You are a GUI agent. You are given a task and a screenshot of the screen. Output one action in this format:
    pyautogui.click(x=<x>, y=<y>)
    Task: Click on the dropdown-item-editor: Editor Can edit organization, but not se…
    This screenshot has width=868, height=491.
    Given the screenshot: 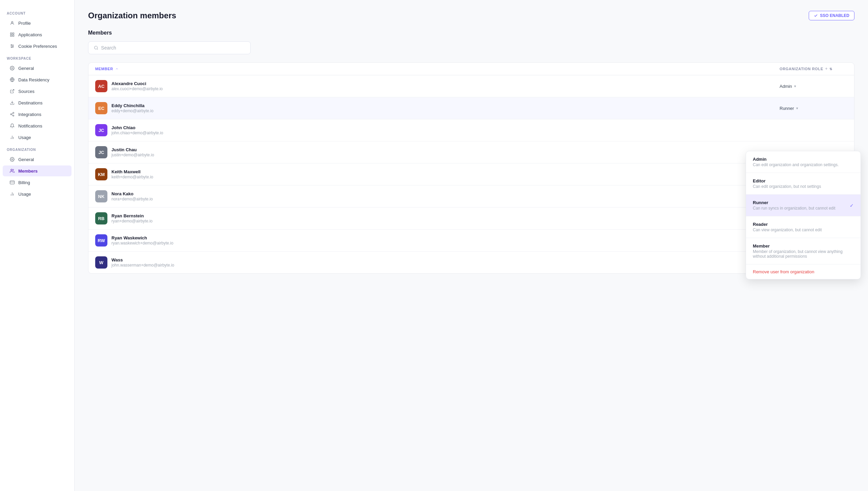 What is the action you would take?
    pyautogui.click(x=803, y=184)
    